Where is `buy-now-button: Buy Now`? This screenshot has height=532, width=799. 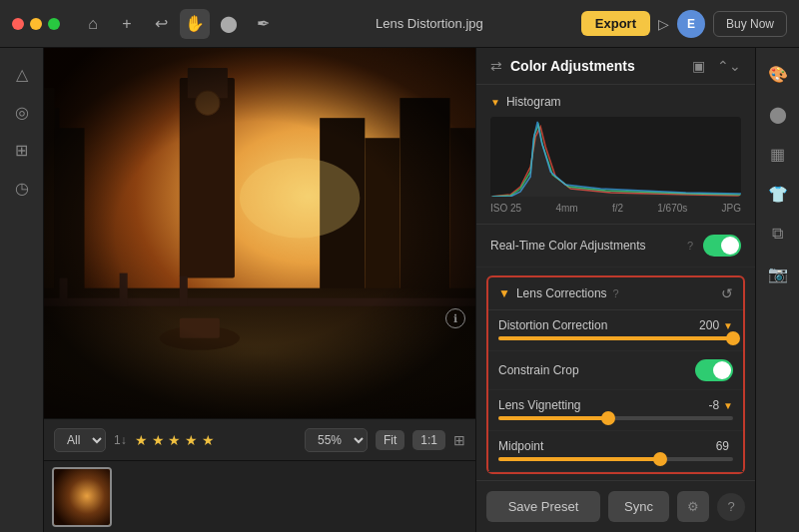 buy-now-button: Buy Now is located at coordinates (750, 24).